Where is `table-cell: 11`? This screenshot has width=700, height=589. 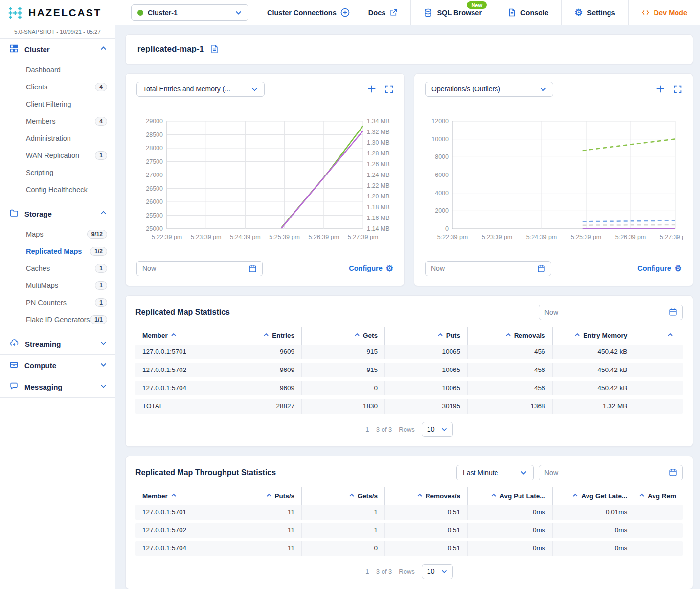 table-cell: 11 is located at coordinates (260, 512).